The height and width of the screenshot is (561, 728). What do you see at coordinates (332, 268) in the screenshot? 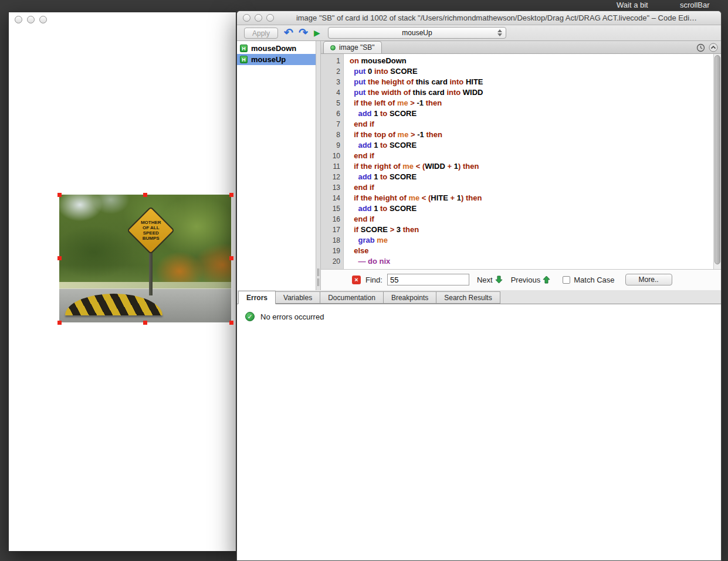
I see `line-number: 21` at bounding box center [332, 268].